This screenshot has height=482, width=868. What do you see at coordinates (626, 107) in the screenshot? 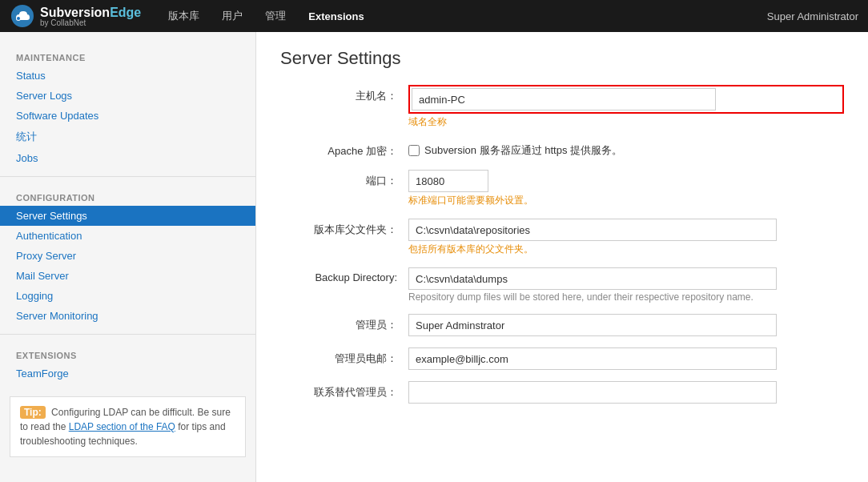
I see `hostname-field: 域名全称` at bounding box center [626, 107].